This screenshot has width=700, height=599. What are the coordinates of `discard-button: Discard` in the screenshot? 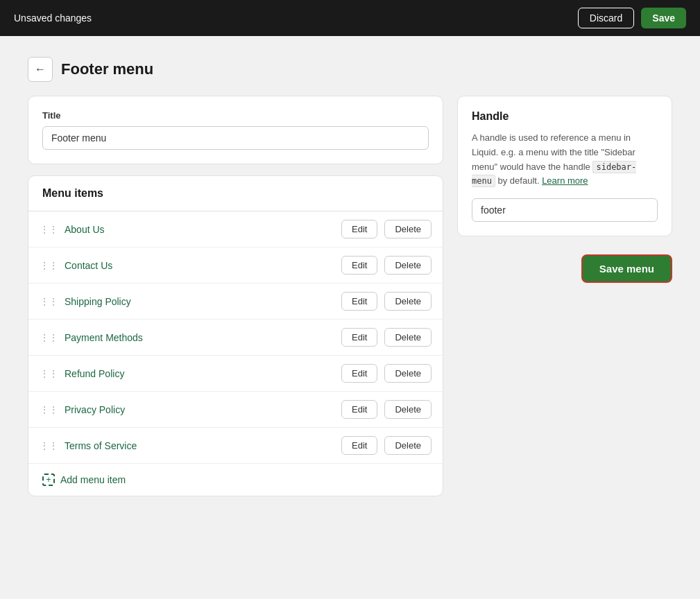 It's located at (606, 18).